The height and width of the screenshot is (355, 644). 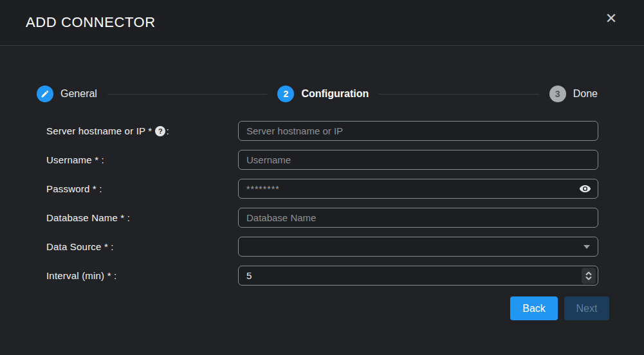 I want to click on password-field-wrap, so click(x=418, y=189).